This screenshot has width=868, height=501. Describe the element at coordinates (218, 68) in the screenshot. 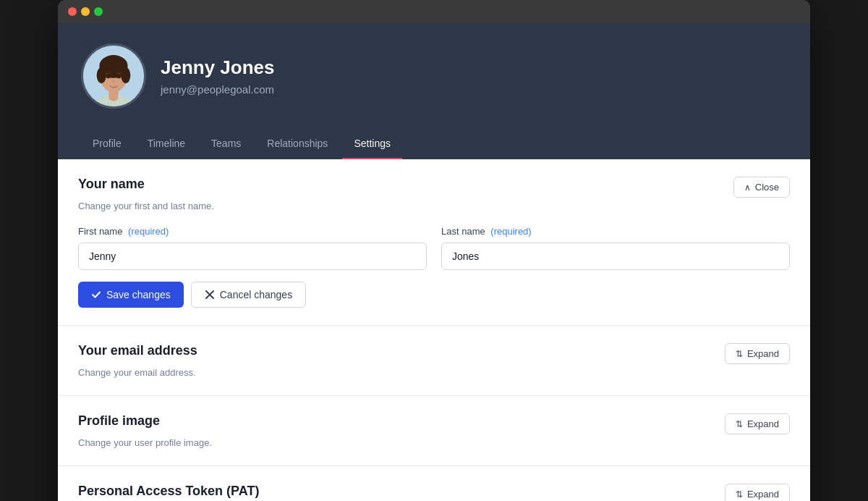

I see `user-name: Jenny Jones` at that location.